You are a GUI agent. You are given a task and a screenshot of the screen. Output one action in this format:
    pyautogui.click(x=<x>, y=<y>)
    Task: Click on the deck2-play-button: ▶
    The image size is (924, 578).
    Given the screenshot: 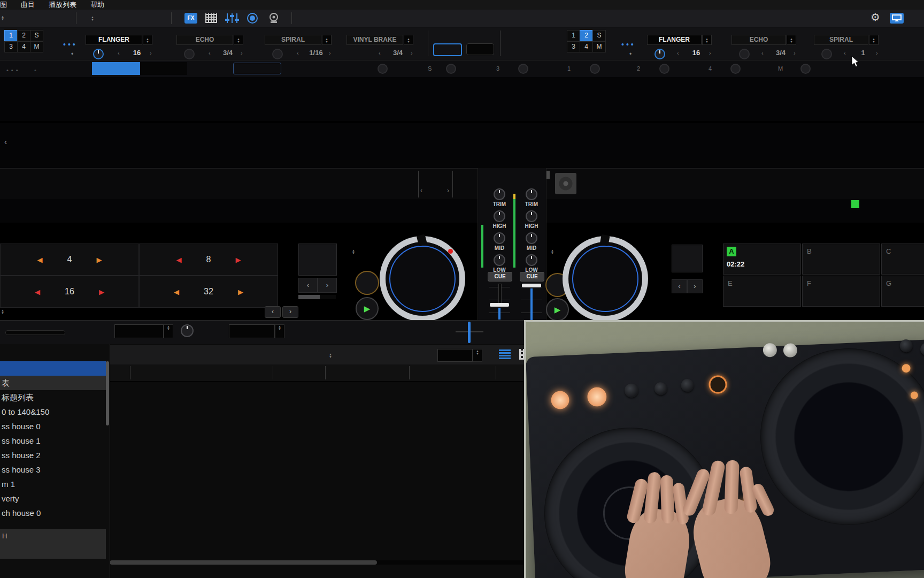 What is the action you would take?
    pyautogui.click(x=557, y=309)
    